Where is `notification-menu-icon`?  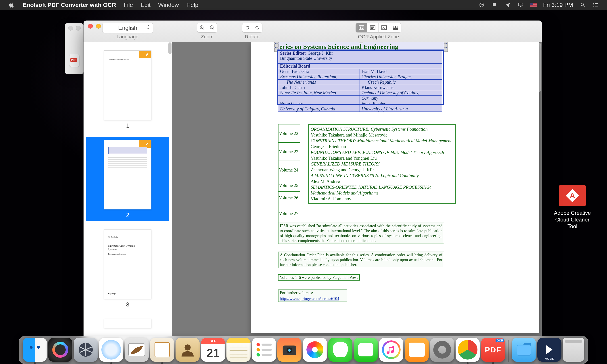 notification-menu-icon is located at coordinates (495, 5).